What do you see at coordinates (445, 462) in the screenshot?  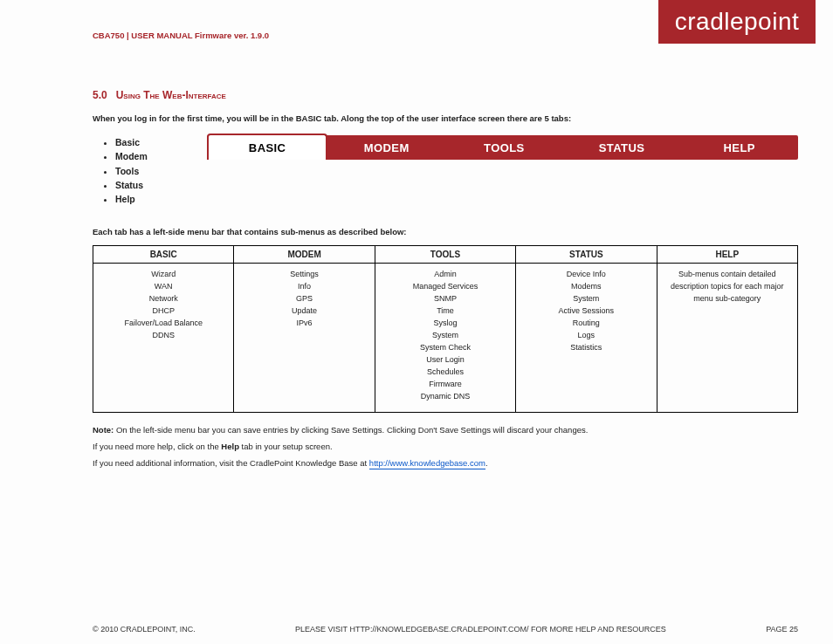 I see `note-knowledge-base: If you need additional information, visi…` at bounding box center [445, 462].